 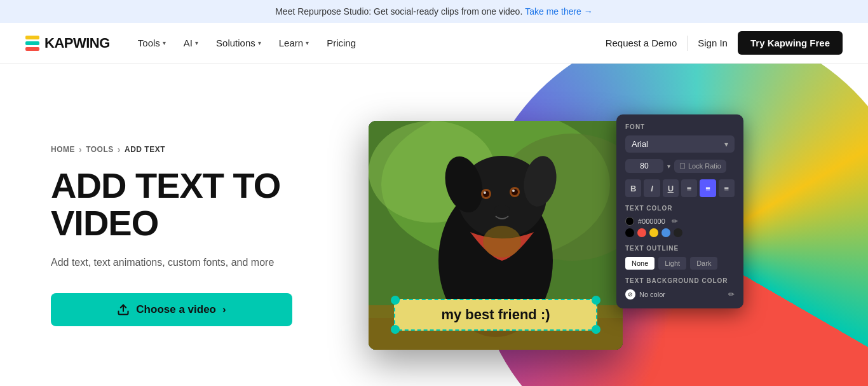 What do you see at coordinates (368, 43) in the screenshot?
I see `nav-links: Tools ▾ AI ▾ Solutions ▾ Learn ▾ Pricing` at bounding box center [368, 43].